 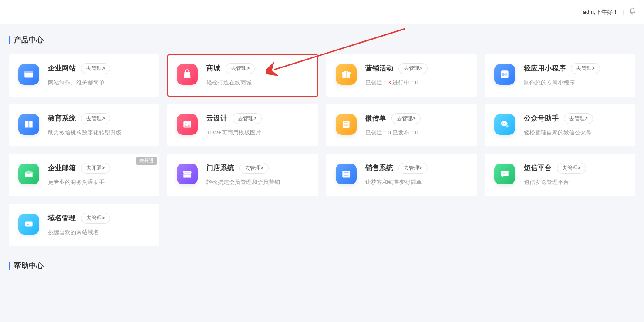 What do you see at coordinates (376, 118) in the screenshot?
I see `card-title: 微传单` at bounding box center [376, 118].